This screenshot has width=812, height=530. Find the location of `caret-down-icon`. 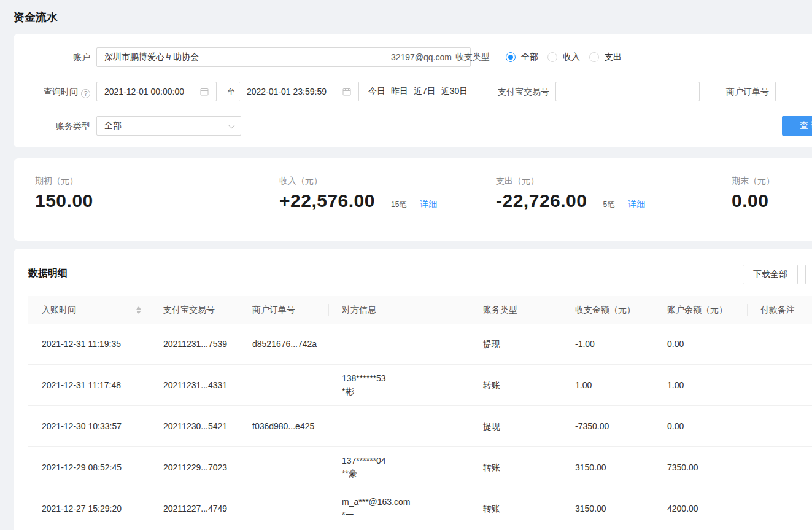

caret-down-icon is located at coordinates (139, 312).